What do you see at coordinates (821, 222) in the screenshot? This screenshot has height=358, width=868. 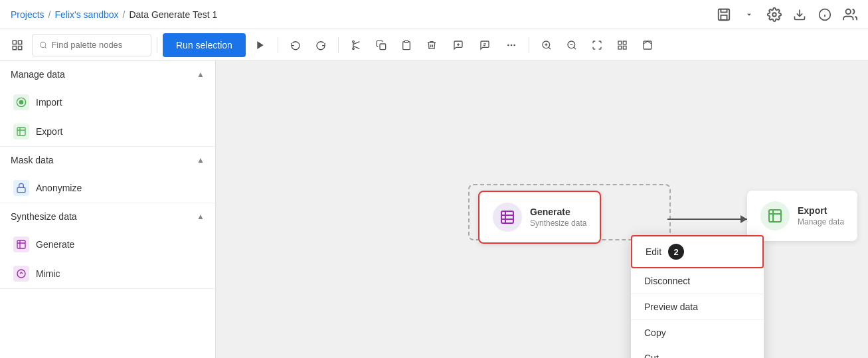 I see `export-node-subtitle: Manage data` at bounding box center [821, 222].